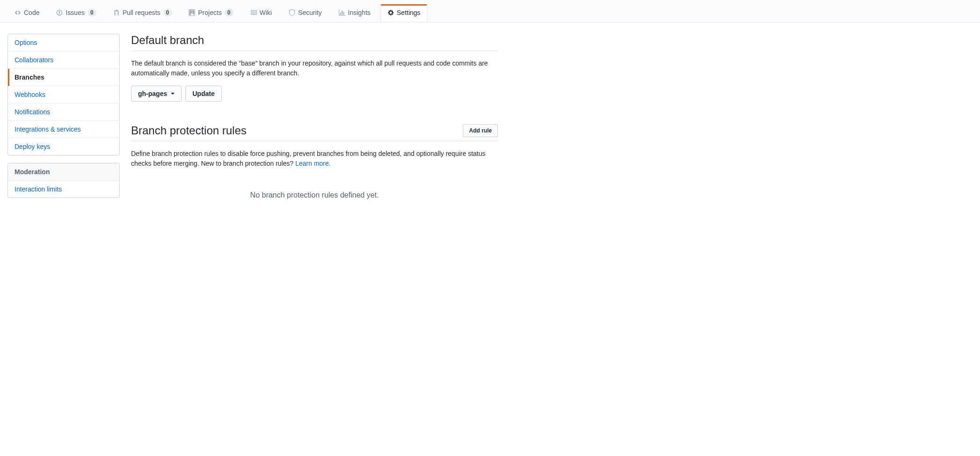  What do you see at coordinates (210, 13) in the screenshot?
I see `tab-label: Projects` at bounding box center [210, 13].